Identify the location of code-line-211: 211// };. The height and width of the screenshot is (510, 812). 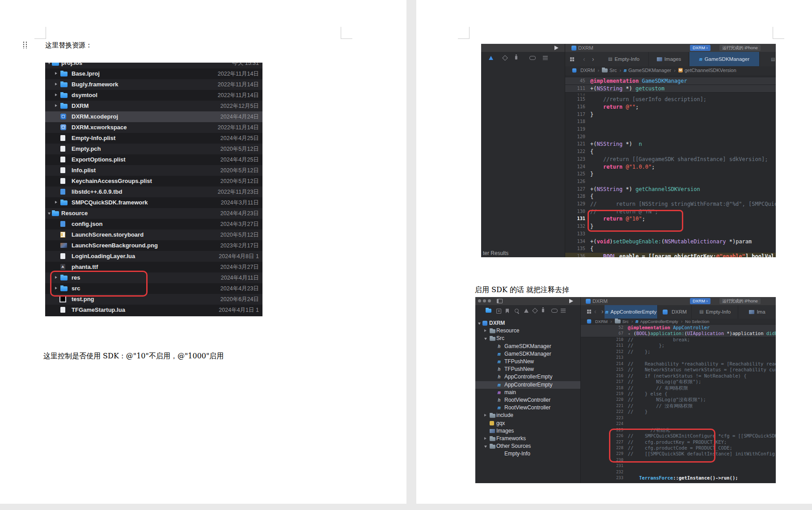
(678, 345).